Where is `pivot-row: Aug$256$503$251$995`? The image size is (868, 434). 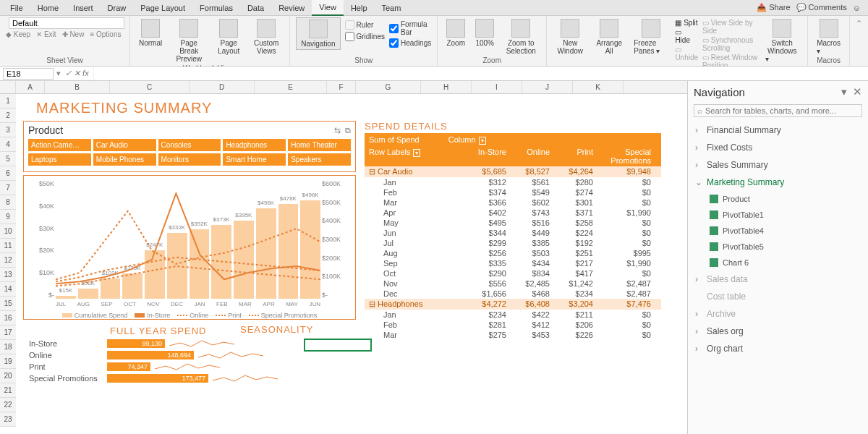
pivot-row: Aug$256$503$251$995 is located at coordinates (513, 253).